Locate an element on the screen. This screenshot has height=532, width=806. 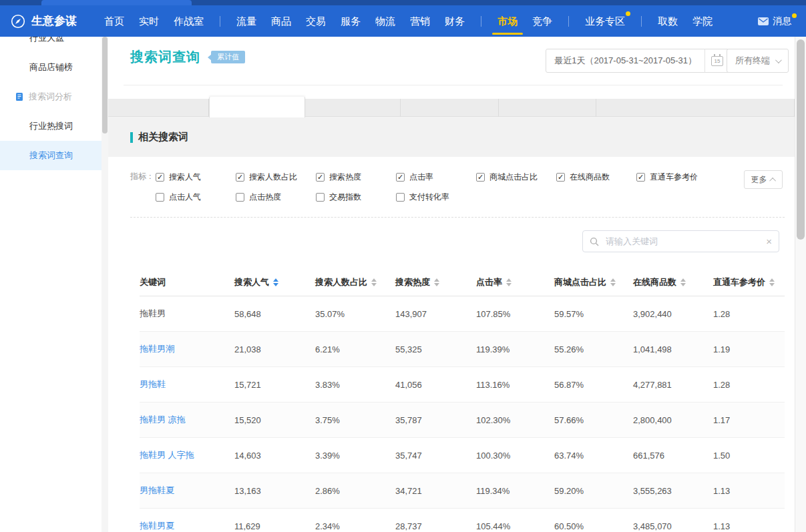
nav-item-财务: 财务 is located at coordinates (455, 21).